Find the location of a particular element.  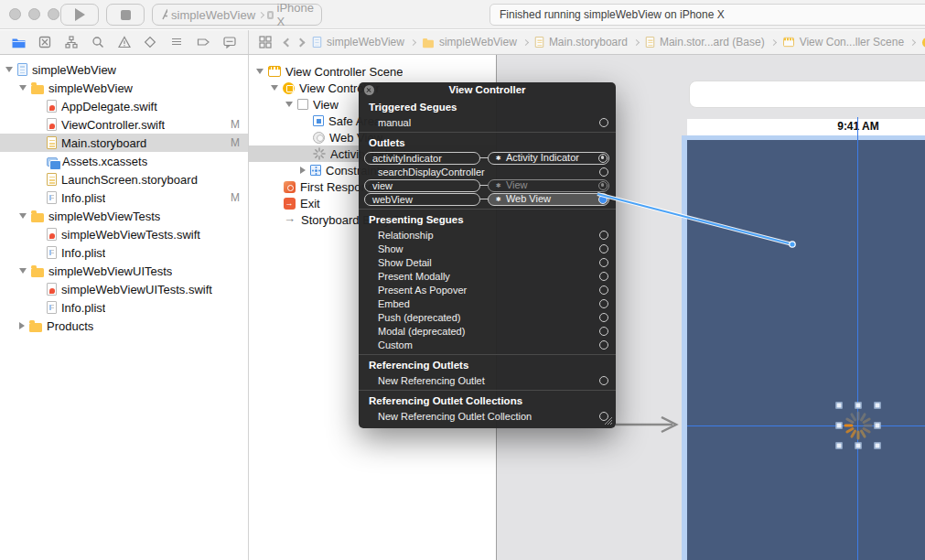

modified-badge: M is located at coordinates (235, 143).